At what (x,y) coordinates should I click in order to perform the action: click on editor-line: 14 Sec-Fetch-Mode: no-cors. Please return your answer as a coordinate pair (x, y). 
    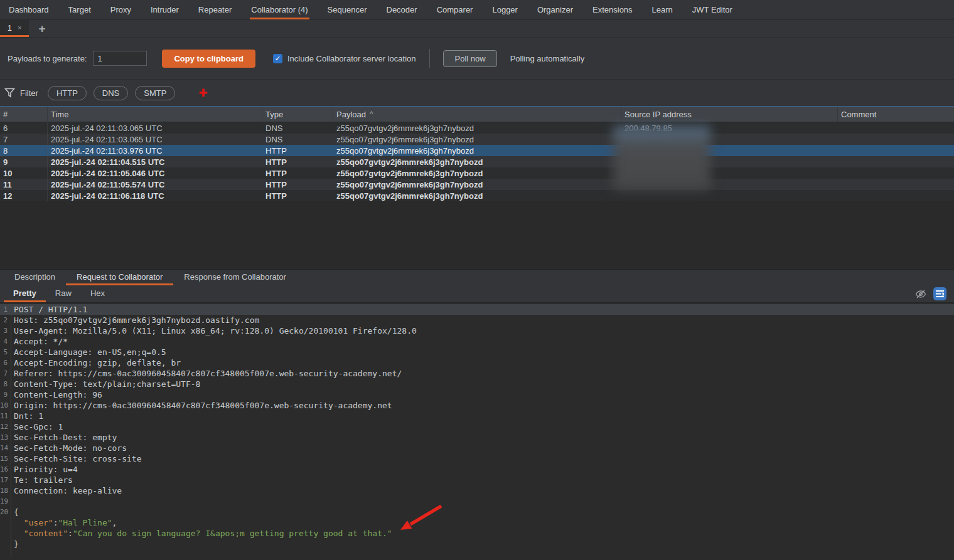
    Looking at the image, I should click on (477, 448).